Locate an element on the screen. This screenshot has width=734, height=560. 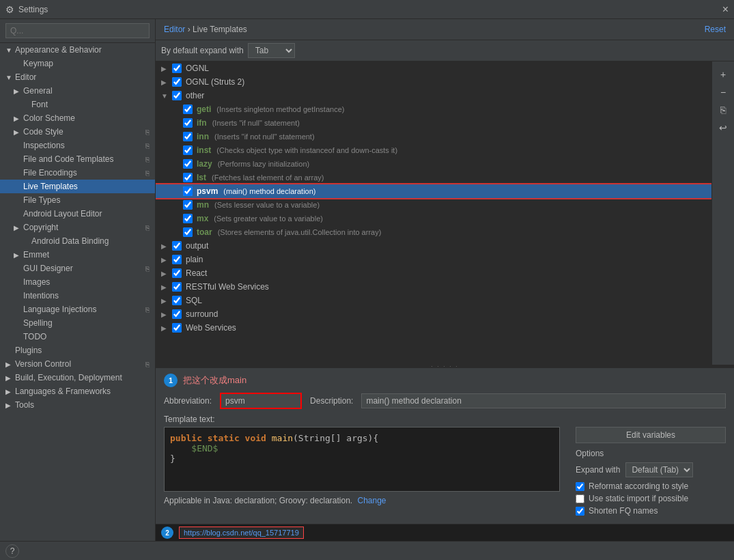
tpl-inst: inst (Checks object type with instanceof… is located at coordinates (434, 150).